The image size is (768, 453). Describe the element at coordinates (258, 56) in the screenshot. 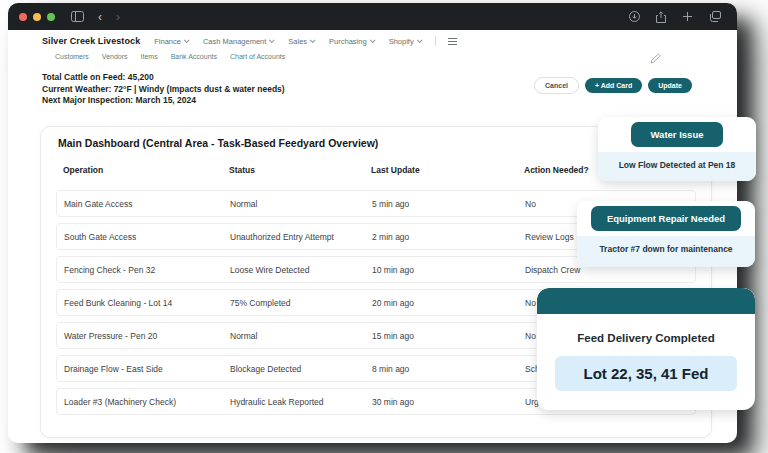

I see `subnav-chart-of-accounts: Chart of Accounts` at that location.